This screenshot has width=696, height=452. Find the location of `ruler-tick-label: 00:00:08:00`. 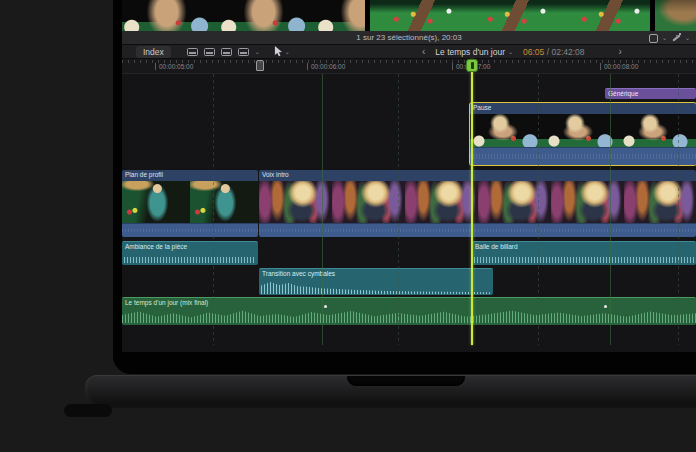

ruler-tick-label: 00:00:08:00 is located at coordinates (619, 66).